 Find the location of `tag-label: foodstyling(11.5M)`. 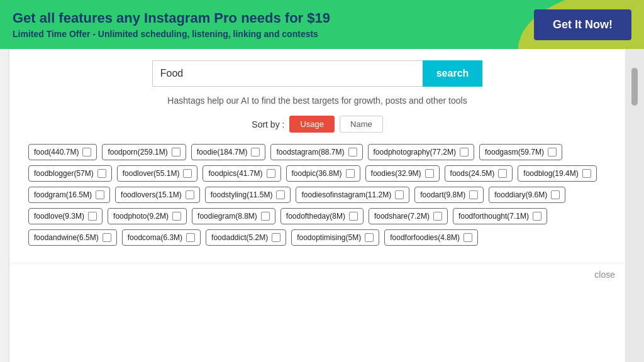

tag-label: foodstyling(11.5M) is located at coordinates (242, 195).